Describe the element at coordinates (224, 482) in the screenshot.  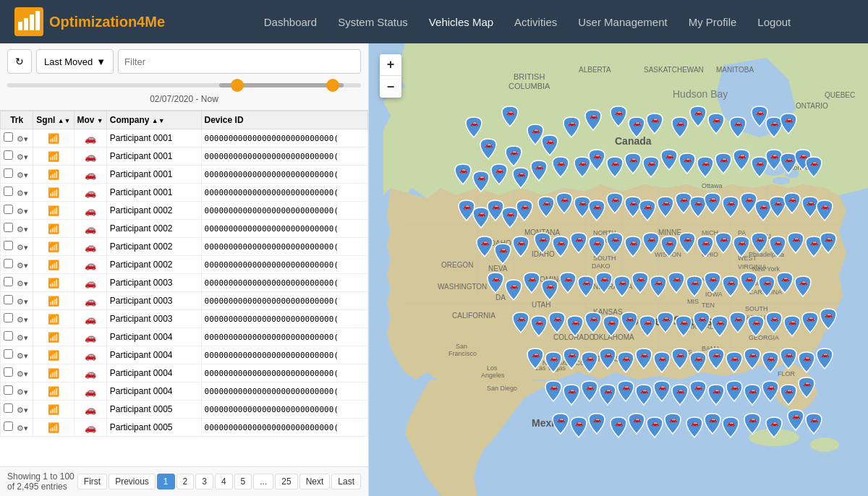
I see `page-4-button: 4` at that location.